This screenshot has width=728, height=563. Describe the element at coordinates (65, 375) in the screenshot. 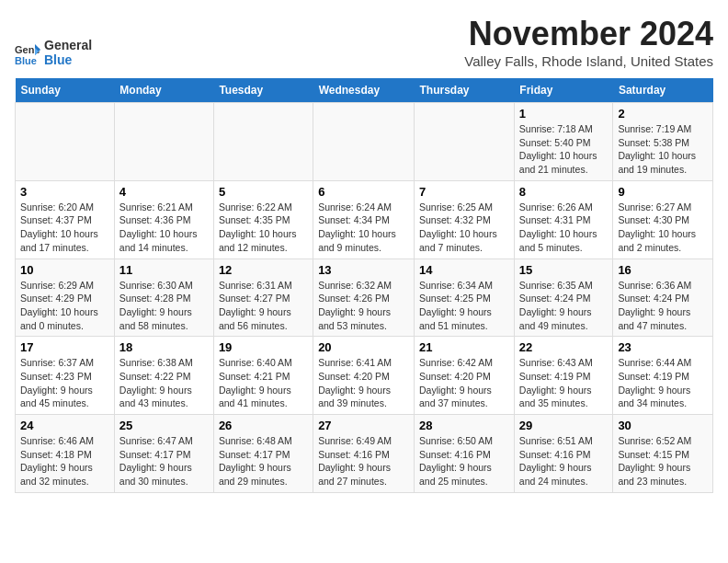

I see `calendar-cell: 17Sunrise: 6:37 AM Sunset: 4:23 PM Dayli…` at that location.